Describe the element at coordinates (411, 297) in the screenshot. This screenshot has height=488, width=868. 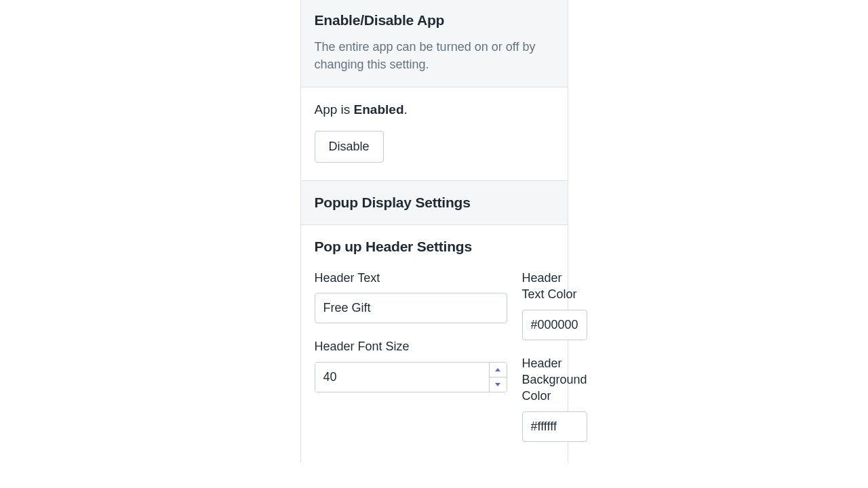
I see `header-text-field: Header Text` at that location.